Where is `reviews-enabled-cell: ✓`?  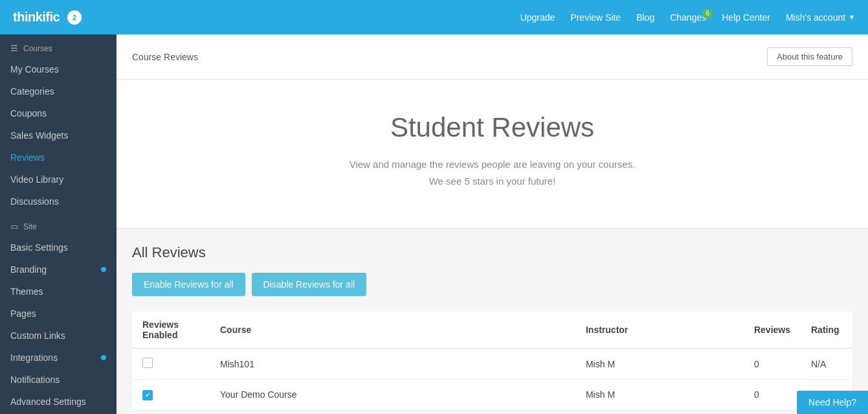
reviews-enabled-cell: ✓ is located at coordinates (171, 395).